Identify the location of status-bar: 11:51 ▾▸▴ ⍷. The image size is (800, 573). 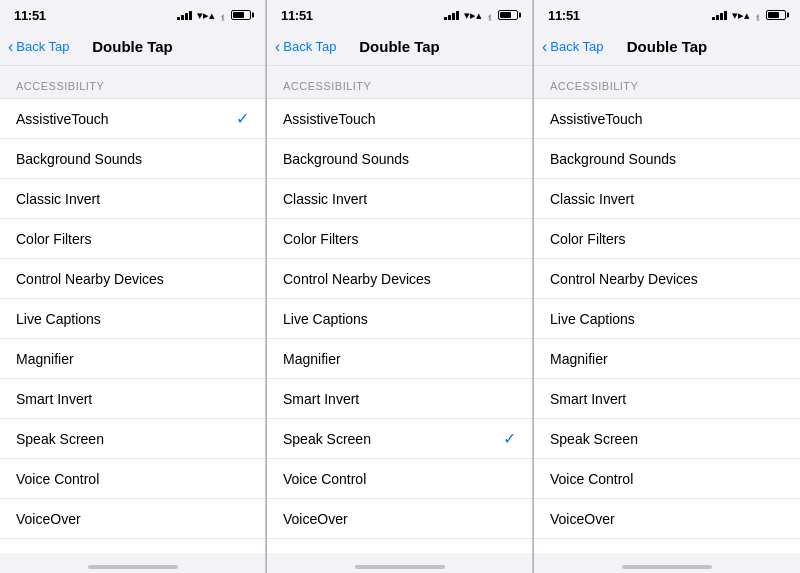
(400, 14).